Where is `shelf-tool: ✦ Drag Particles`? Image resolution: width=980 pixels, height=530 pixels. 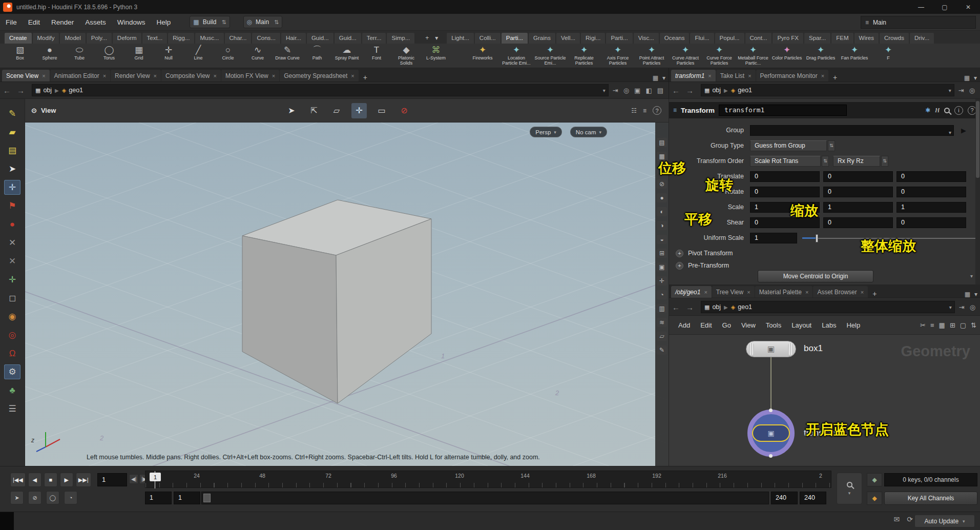
shelf-tool: ✦ Drag Particles is located at coordinates (821, 54).